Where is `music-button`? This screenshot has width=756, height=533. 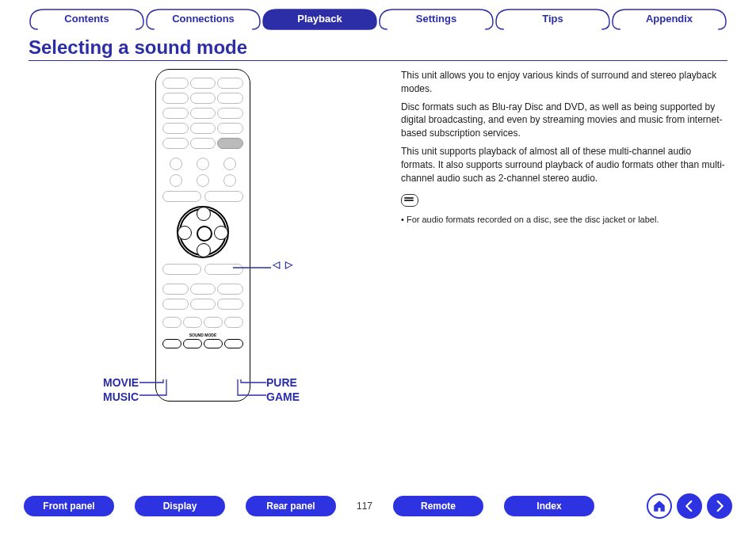
music-button is located at coordinates (193, 344).